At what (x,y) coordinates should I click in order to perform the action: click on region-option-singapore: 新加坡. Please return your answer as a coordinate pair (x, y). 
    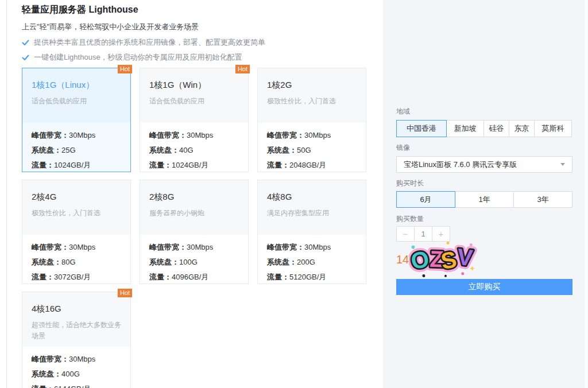
    Looking at the image, I should click on (465, 129).